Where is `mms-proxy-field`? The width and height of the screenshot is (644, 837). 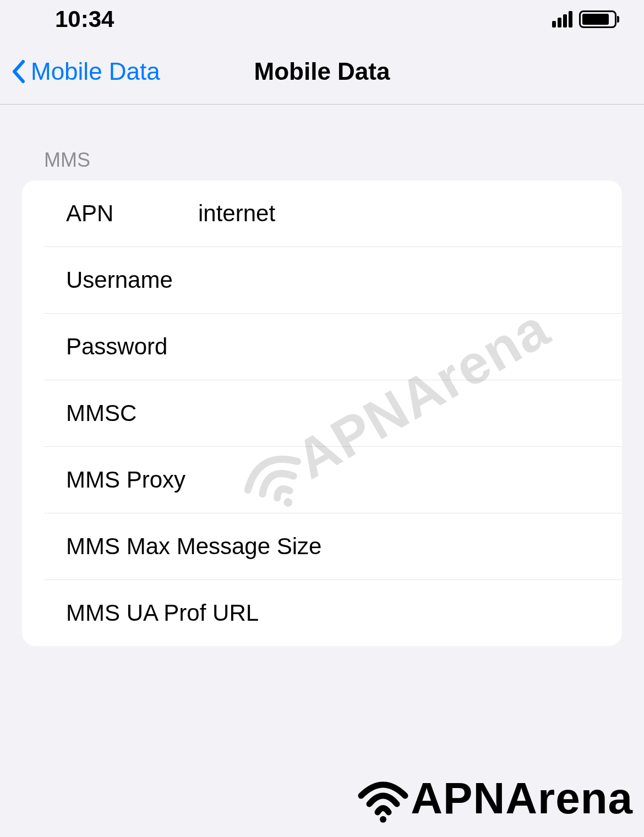 mms-proxy-field is located at coordinates (404, 480).